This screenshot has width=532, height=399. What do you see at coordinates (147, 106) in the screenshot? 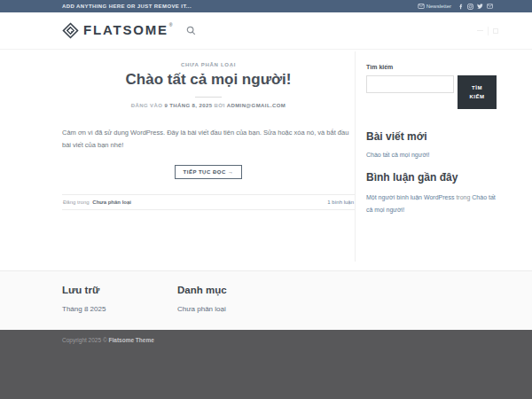
I see `meta-prefix: ĐĂNG VÀO` at bounding box center [147, 106].